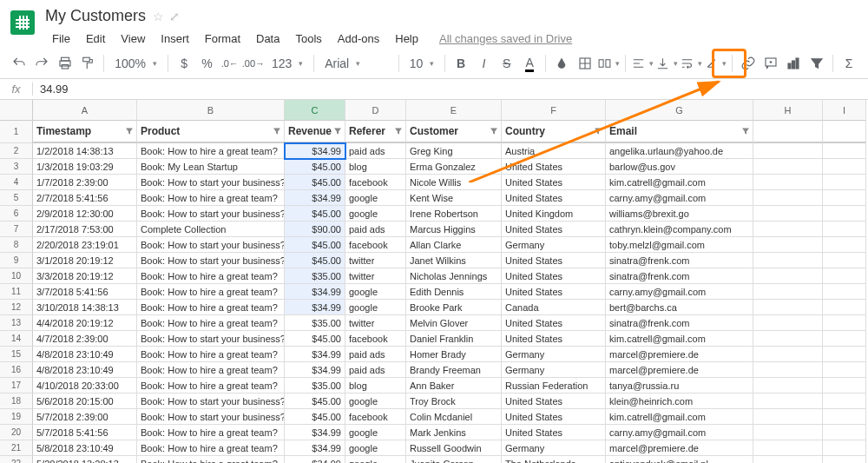 Image resolution: width=868 pixels, height=463 pixels. I want to click on column-header-I: I, so click(845, 110).